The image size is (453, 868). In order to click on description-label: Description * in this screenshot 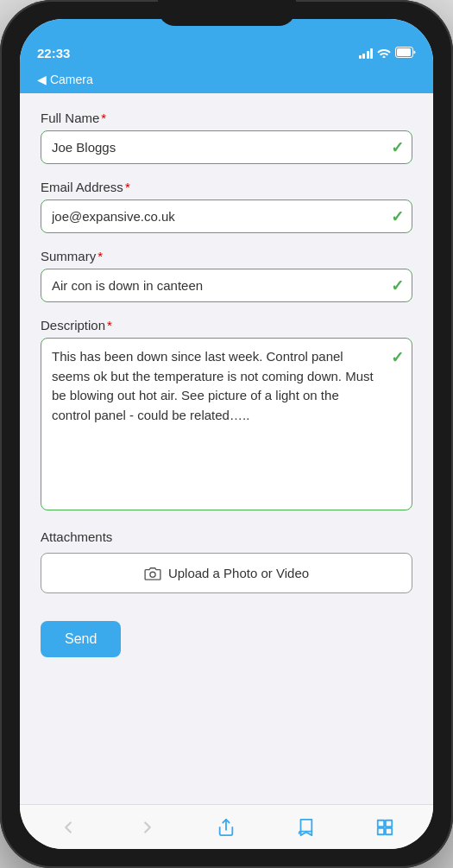, I will do `click(226, 325)`.